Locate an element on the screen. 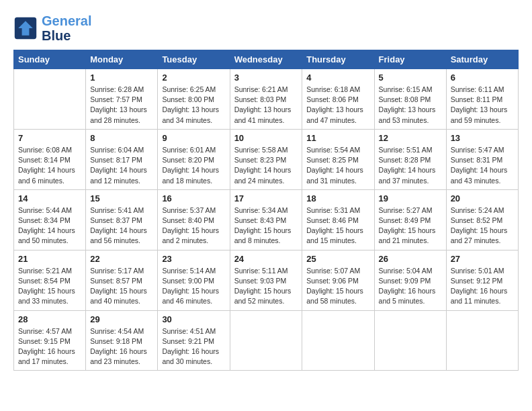 This screenshot has height=411, width=532. day-cell: 26Sunrise: 5:04 AM Sunset: 9:09 PM Dayli… is located at coordinates (410, 280).